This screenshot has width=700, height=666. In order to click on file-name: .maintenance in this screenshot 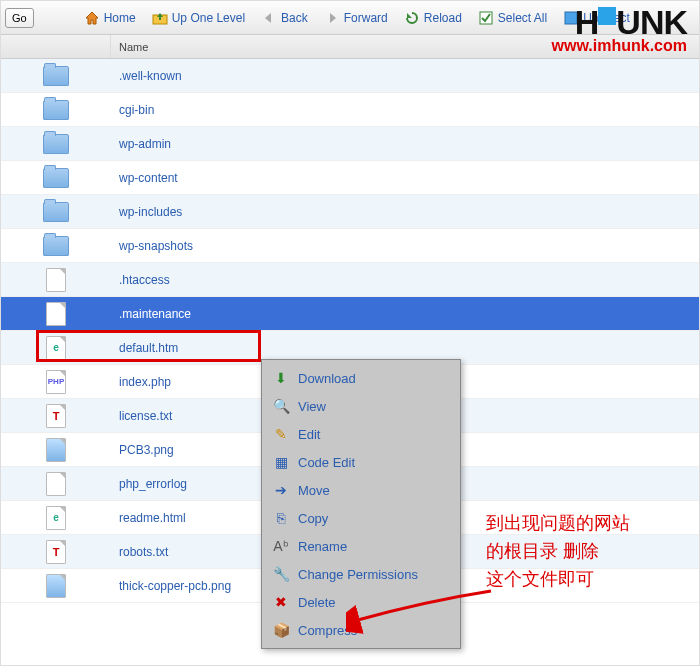, I will do `click(405, 314)`.